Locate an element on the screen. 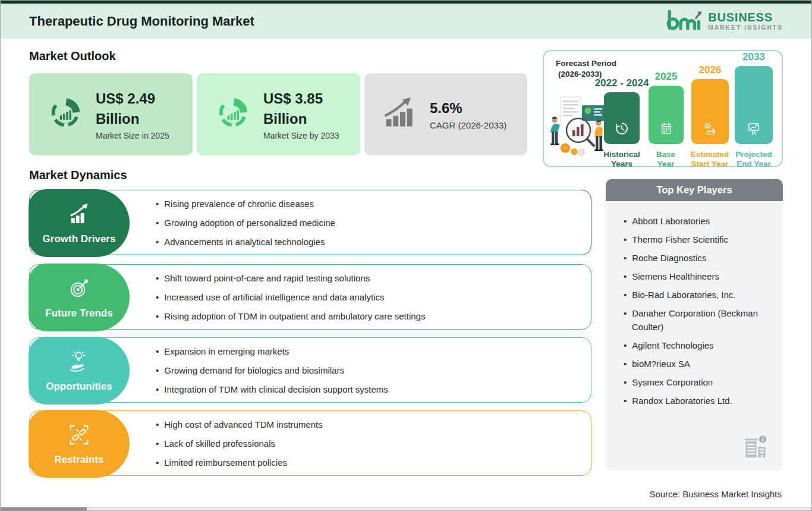 This screenshot has height=511, width=812. market-size-value: US$ 3.85 is located at coordinates (301, 99).